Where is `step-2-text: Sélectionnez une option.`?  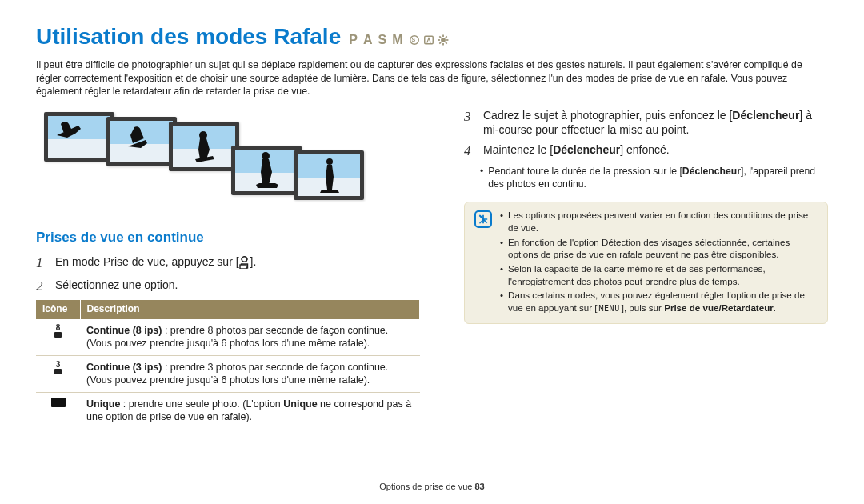 step-2-text: Sélectionnez une option. is located at coordinates (242, 286).